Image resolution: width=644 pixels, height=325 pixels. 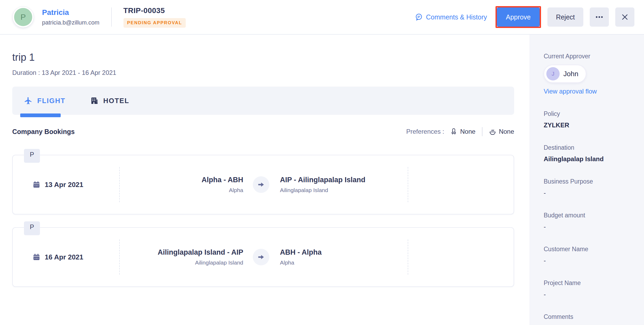 I want to click on approver-chip: J John, so click(x=565, y=74).